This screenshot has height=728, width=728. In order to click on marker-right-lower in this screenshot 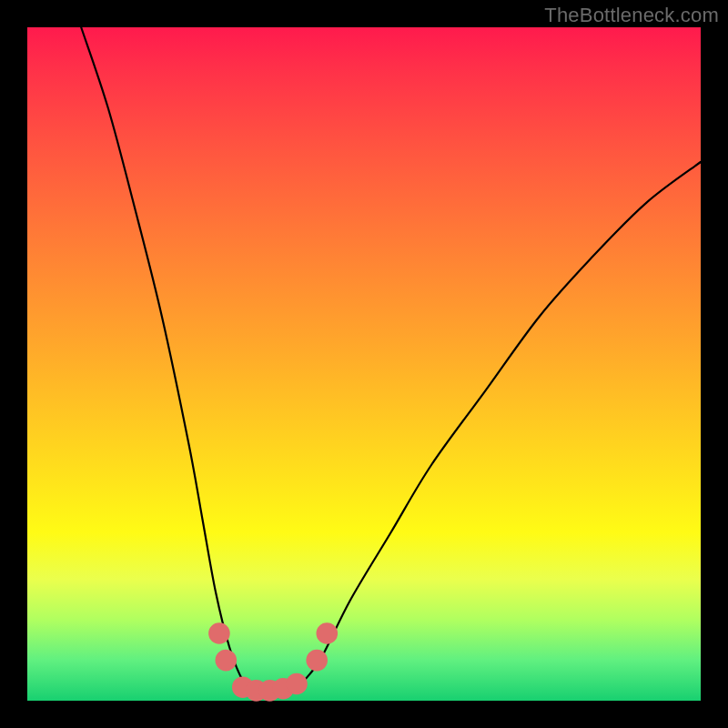, I will do `click(317, 661)`.